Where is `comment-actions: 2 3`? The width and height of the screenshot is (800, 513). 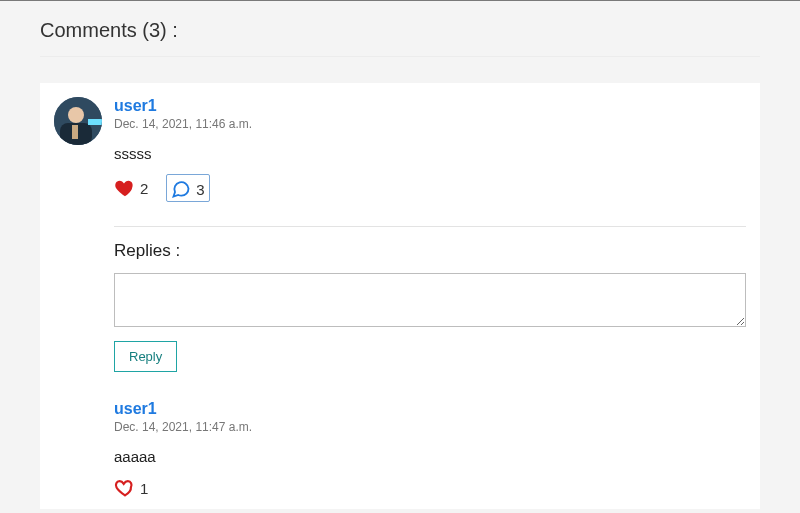 comment-actions: 2 3 is located at coordinates (430, 188).